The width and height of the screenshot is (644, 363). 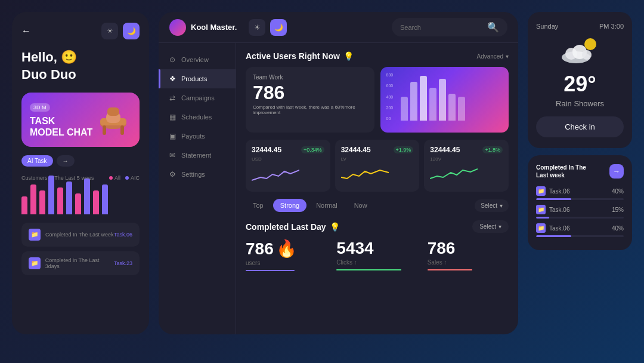 What do you see at coordinates (172, 60) in the screenshot?
I see `overview-icon: ⊙` at bounding box center [172, 60].